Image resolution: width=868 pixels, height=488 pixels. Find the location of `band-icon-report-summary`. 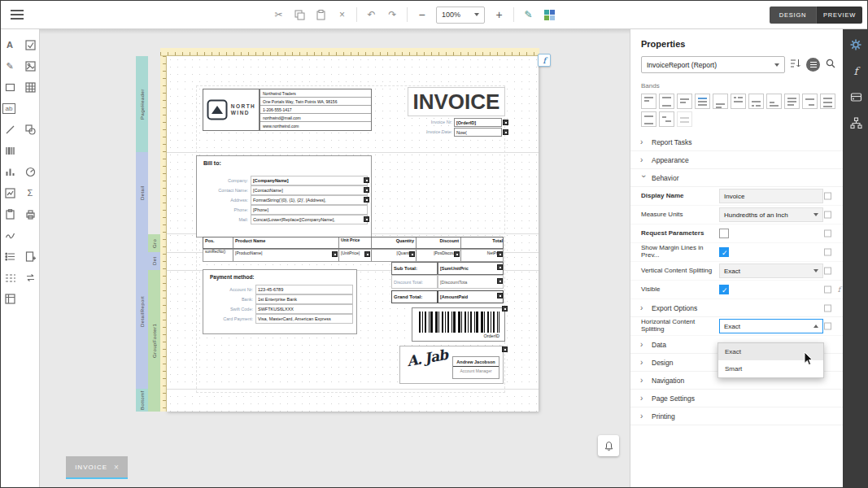

band-icon-report-summary is located at coordinates (792, 101).